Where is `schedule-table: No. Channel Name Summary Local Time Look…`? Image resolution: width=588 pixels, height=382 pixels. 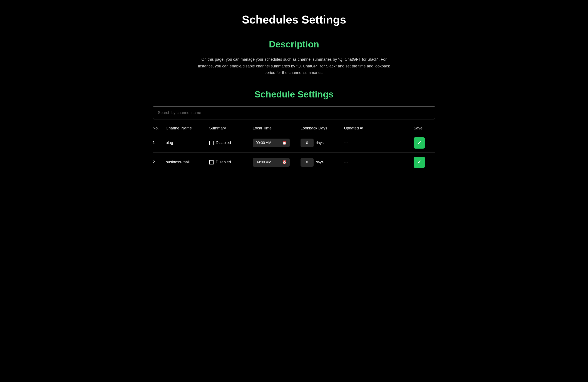
schedule-table: No. Channel Name Summary Local Time Look… is located at coordinates (294, 149).